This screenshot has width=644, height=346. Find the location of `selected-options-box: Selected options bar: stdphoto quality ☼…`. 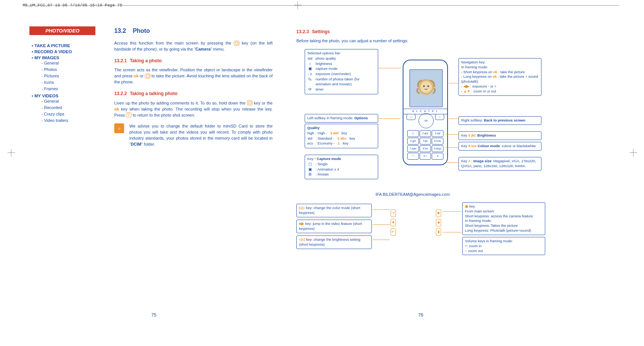

selected-options-box: Selected options bar: stdphoto quality ☼… is located at coordinates (342, 72).